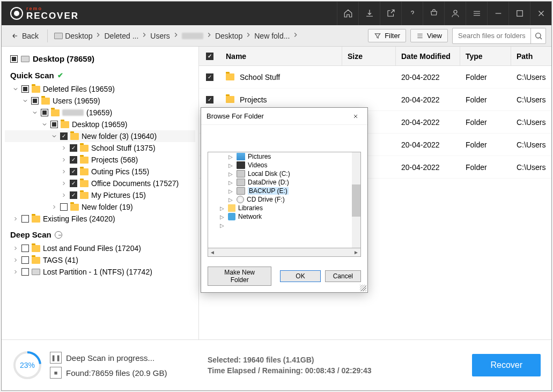  I want to click on tree-item: Existing Files (24020), so click(100, 219).